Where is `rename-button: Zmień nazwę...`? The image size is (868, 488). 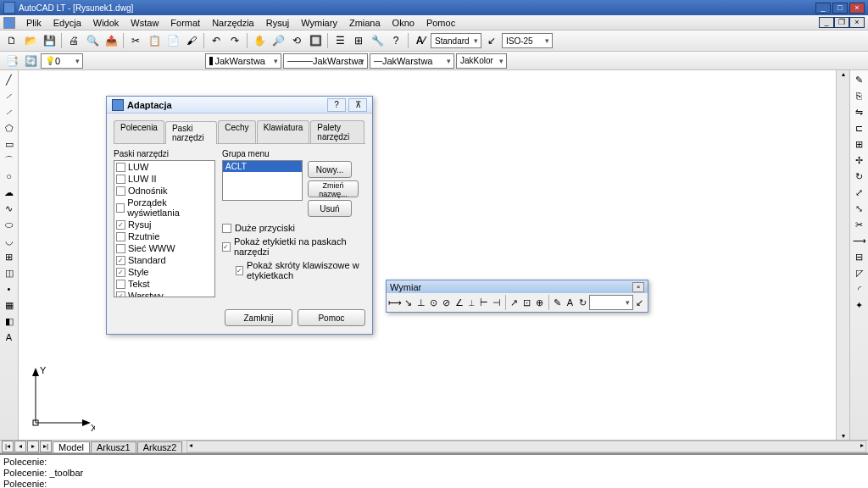 rename-button: Zmień nazwę... is located at coordinates (333, 189).